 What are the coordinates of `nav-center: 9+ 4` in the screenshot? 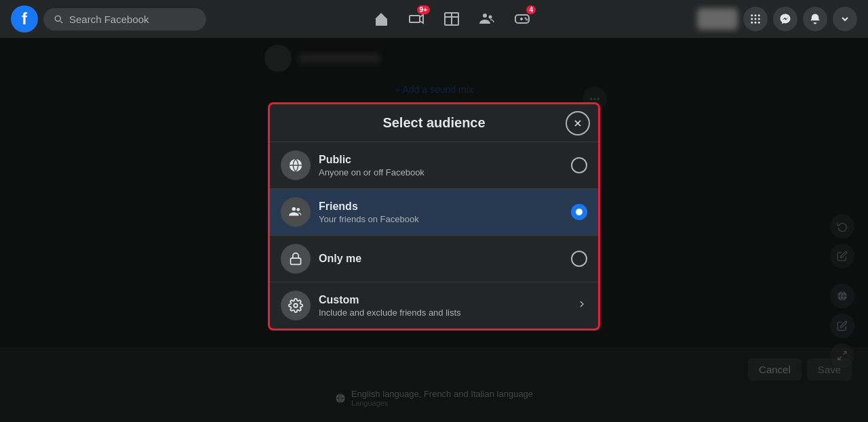 It's located at (452, 19).